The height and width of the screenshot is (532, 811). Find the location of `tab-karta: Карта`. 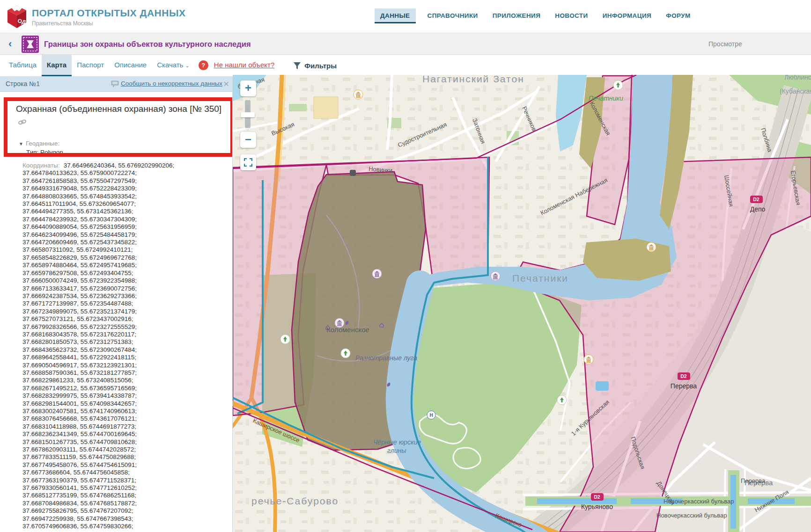

tab-karta: Карта is located at coordinates (57, 66).